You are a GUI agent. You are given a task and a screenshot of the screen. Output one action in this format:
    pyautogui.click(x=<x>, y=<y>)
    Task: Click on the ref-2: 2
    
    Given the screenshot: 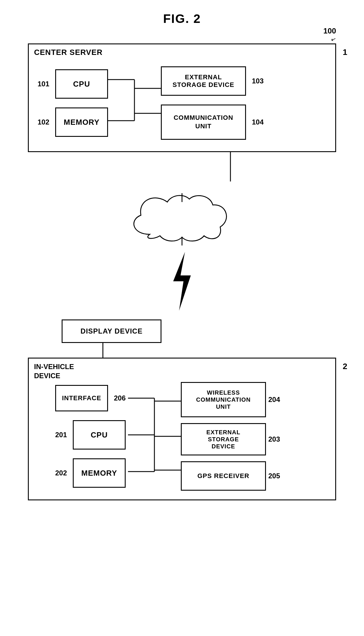 What is the action you would take?
    pyautogui.click(x=345, y=366)
    